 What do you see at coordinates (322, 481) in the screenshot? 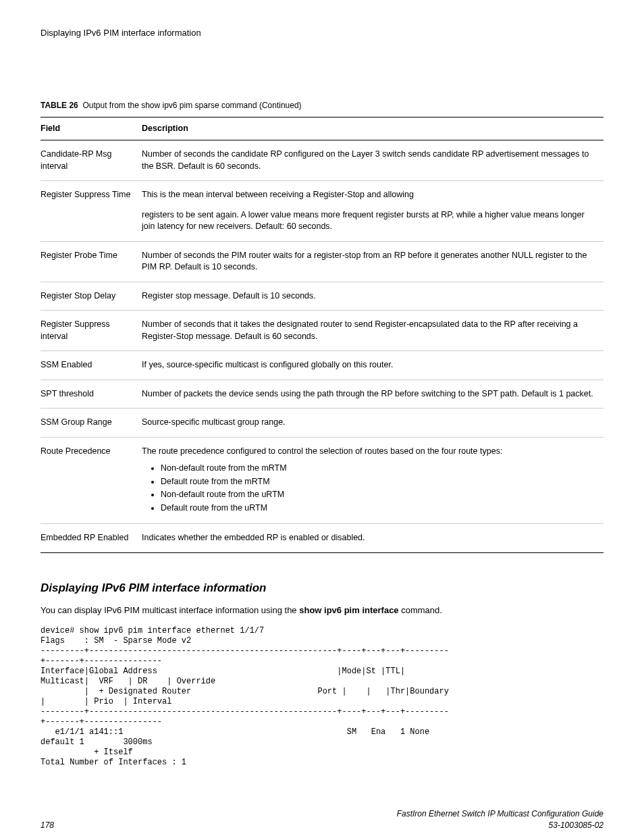
I see `table-row: Route Precedence The route precedence co…` at bounding box center [322, 481].